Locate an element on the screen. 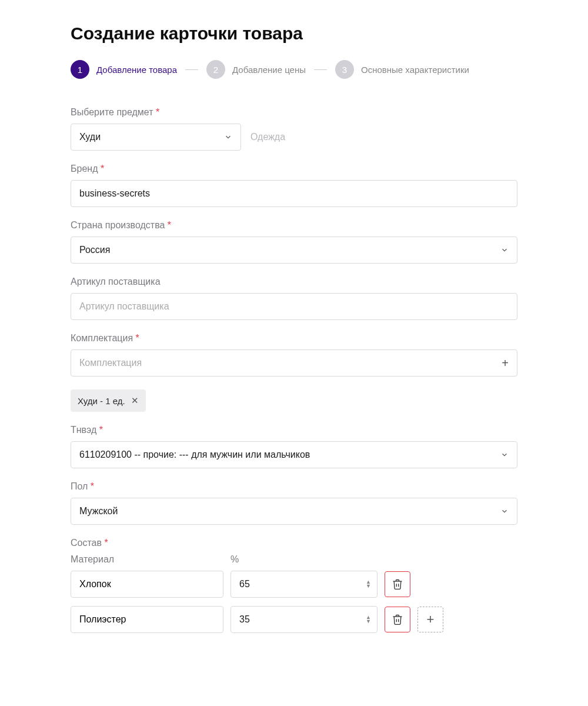  bundle-tag-label: Худи - 1 ед. is located at coordinates (101, 401).